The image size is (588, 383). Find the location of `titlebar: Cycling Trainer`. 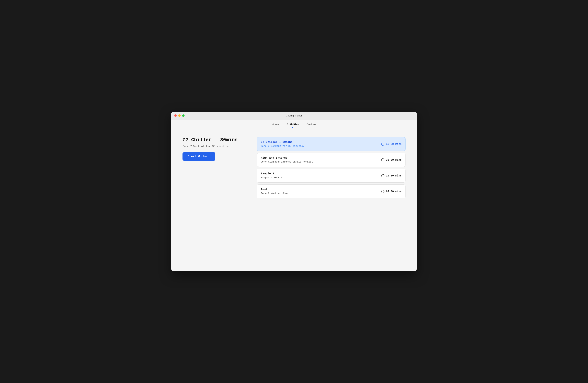

titlebar: Cycling Trainer is located at coordinates (294, 116).